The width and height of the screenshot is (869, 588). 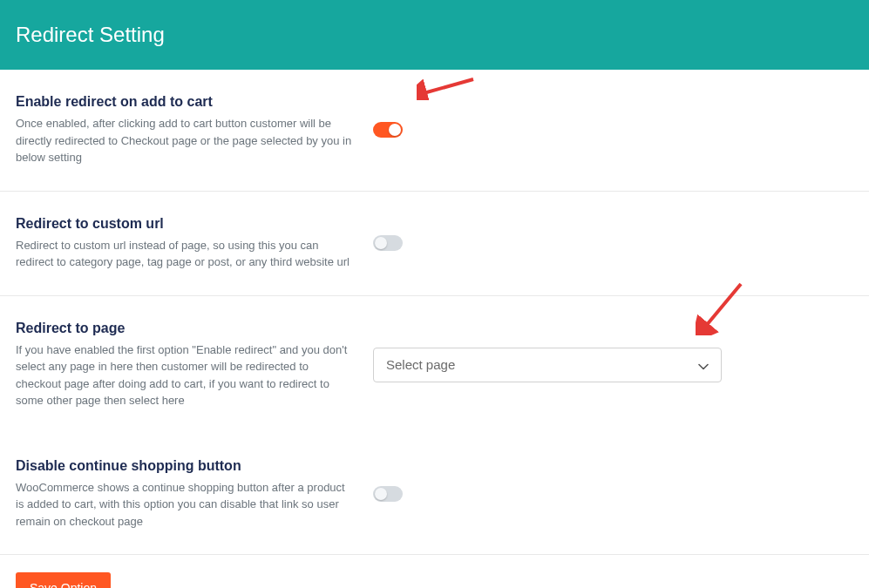 What do you see at coordinates (194, 131) in the screenshot?
I see `setting-info: Enable redirect on add to cart Once enab…` at bounding box center [194, 131].